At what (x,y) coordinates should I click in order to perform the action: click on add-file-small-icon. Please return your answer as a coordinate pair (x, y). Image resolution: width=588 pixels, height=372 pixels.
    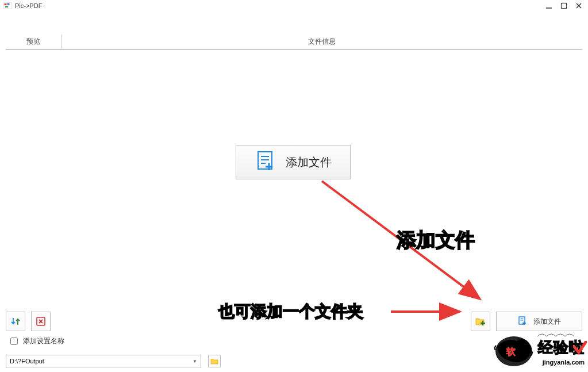
    Looking at the image, I should click on (522, 322).